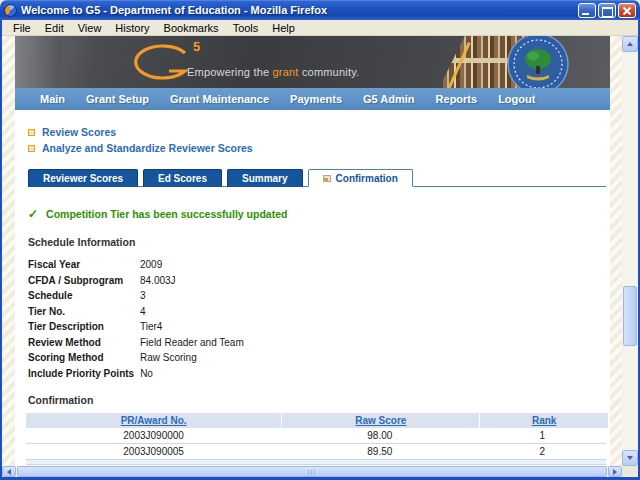 The image size is (640, 480). What do you see at coordinates (319, 312) in the screenshot?
I see `field-tier-no: Tier No. 4` at bounding box center [319, 312].